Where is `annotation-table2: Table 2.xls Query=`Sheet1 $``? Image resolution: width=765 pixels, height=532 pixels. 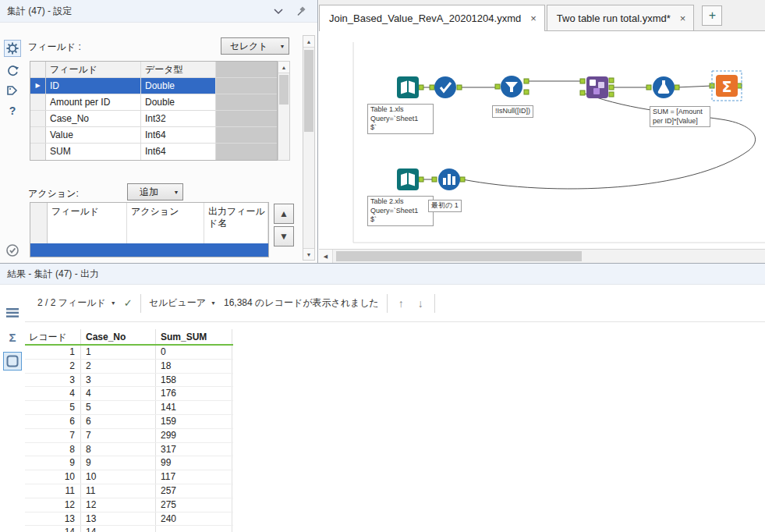 annotation-table2: Table 2.xls Query=`Sheet1 $` is located at coordinates (401, 211).